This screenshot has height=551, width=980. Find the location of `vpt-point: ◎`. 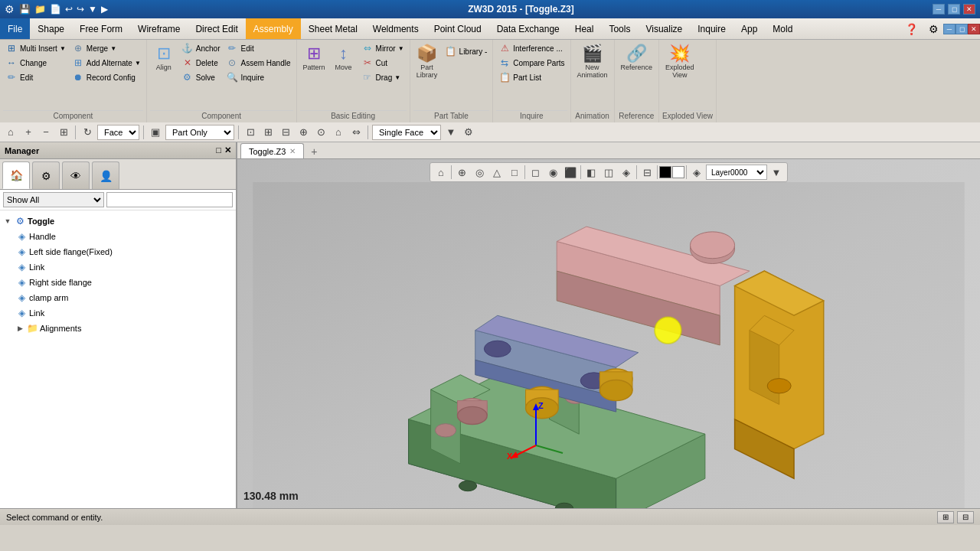

vpt-point: ◎ is located at coordinates (479, 172).